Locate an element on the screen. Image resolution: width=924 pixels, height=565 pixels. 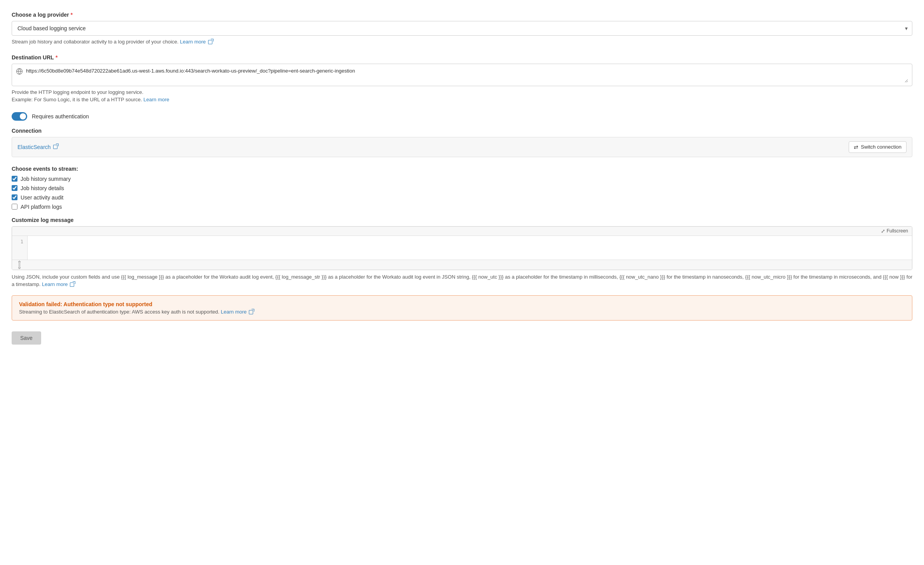
log-provider-label: Choose a log provider * is located at coordinates (462, 15).